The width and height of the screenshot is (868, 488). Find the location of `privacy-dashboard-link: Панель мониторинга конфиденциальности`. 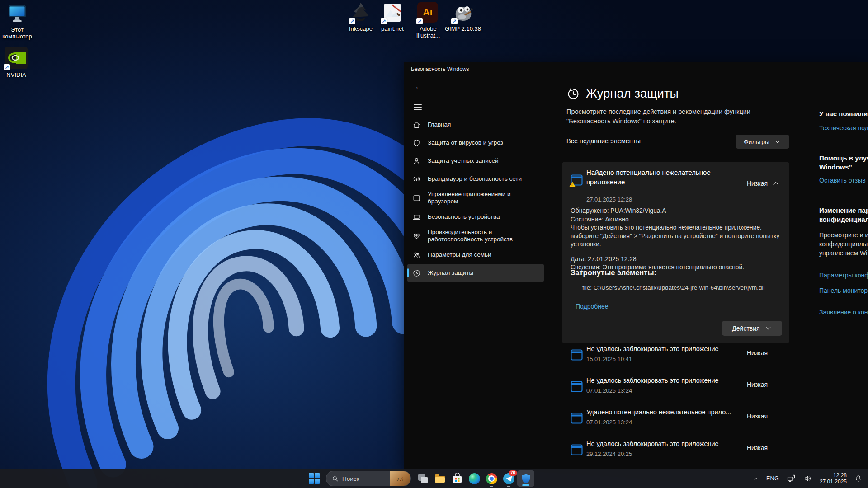

privacy-dashboard-link: Панель мониторинга конфиденциальности is located at coordinates (844, 291).